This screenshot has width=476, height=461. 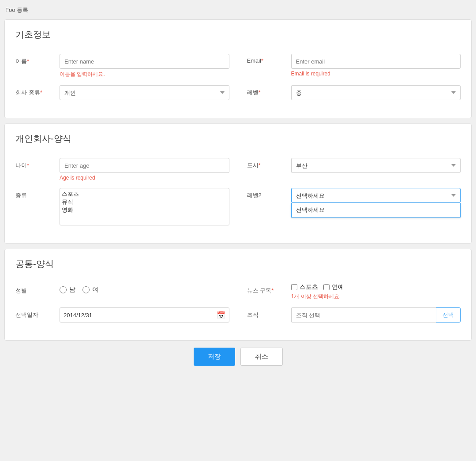 I want to click on org-input-wrapper: 선택, so click(x=376, y=315).